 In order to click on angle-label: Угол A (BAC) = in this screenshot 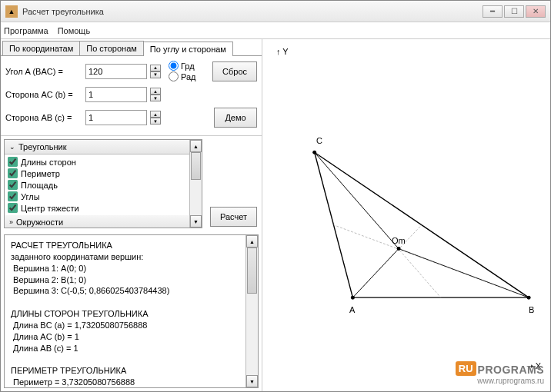, I will do `click(44, 71)`.